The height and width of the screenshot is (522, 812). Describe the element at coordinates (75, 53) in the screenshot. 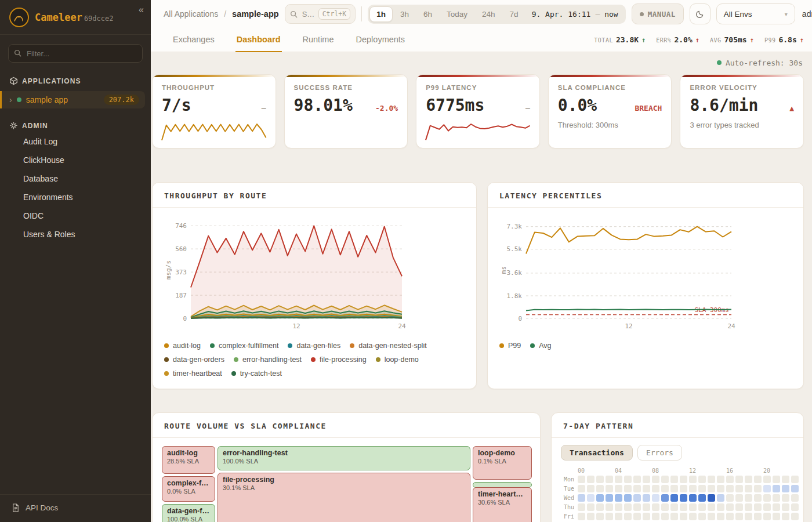

I see `filter-input` at that location.